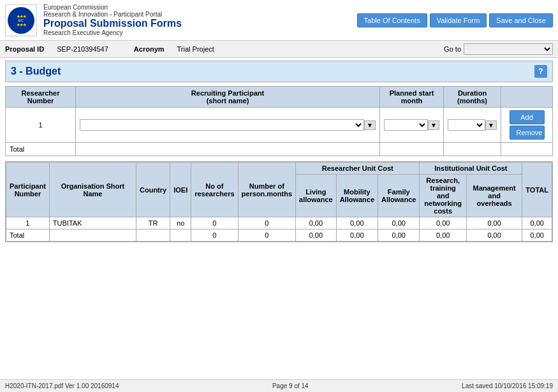 The image size is (558, 392). Describe the element at coordinates (92, 190) in the screenshot. I see `th-org-short: Organisation Short Name` at that location.